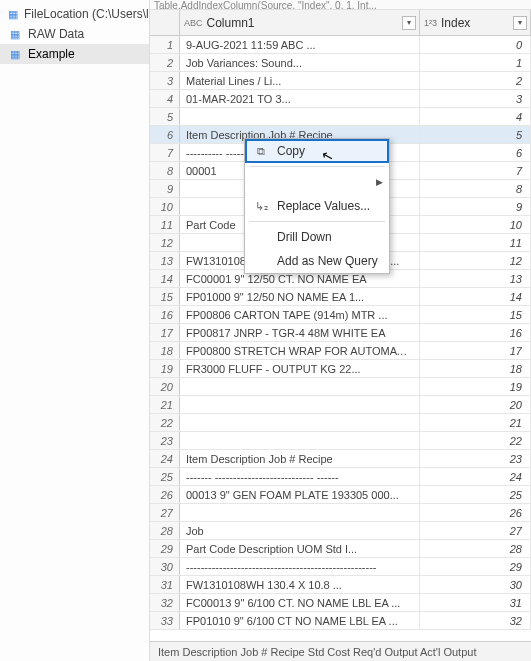 The height and width of the screenshot is (661, 531). What do you see at coordinates (340, 81) in the screenshot?
I see `table-row: 3 Material Lines / Li...2` at bounding box center [340, 81].